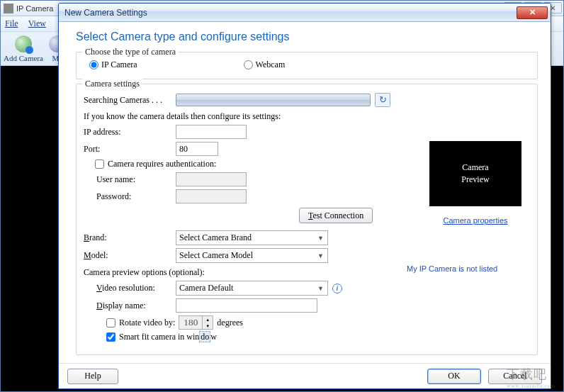 This screenshot has width=564, height=392. What do you see at coordinates (99, 164) in the screenshot?
I see `auth-checkbox` at bounding box center [99, 164].